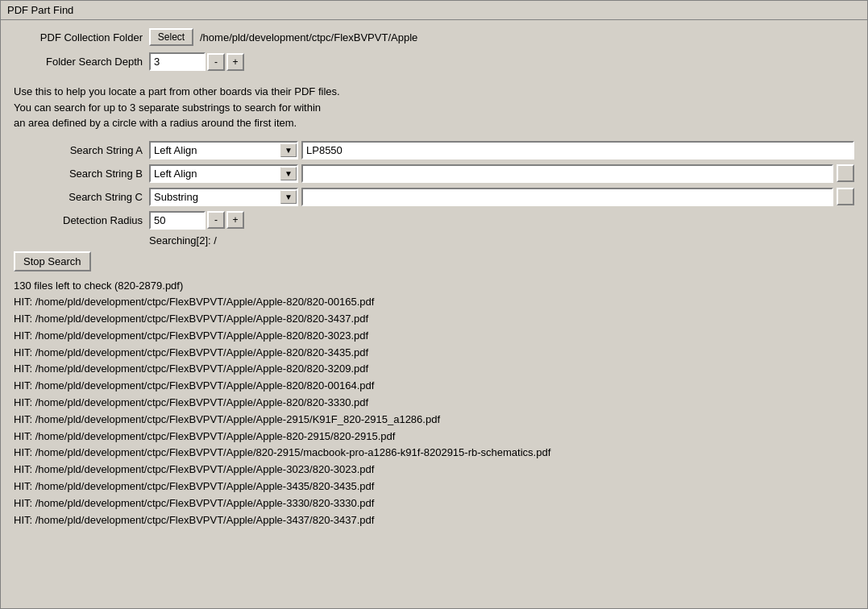 The image size is (868, 609). Describe the element at coordinates (78, 61) in the screenshot. I see `folder-search-depth-label: Folder Search Depth` at that location.